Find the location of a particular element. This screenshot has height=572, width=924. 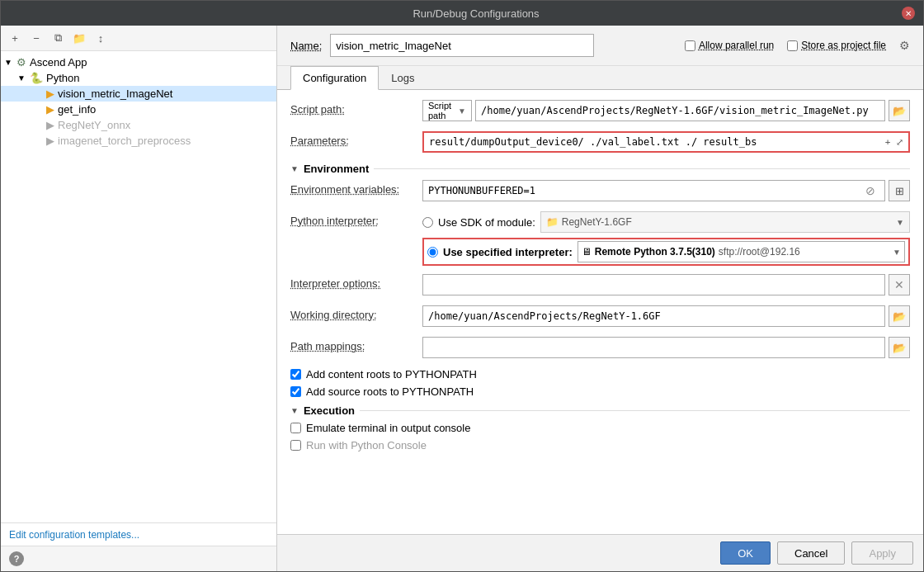

parameters-label: Parameters: is located at coordinates (356, 139).